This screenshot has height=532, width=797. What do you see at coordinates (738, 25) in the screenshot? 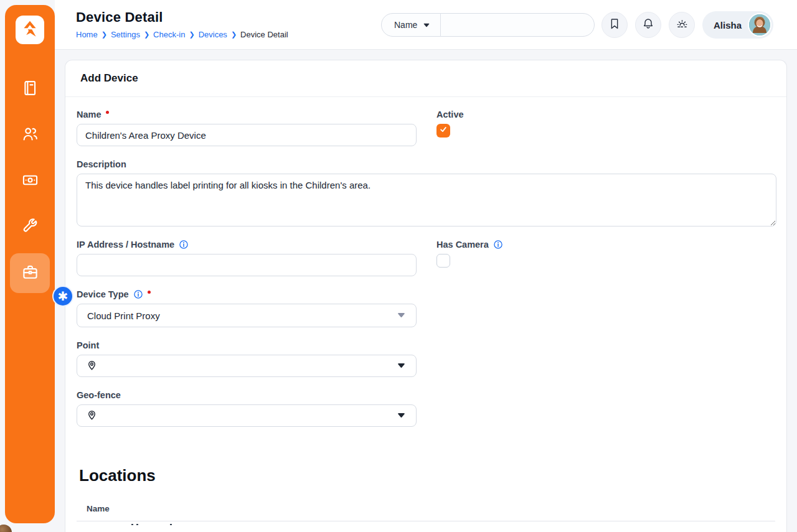
I see `user-menu: Alisha` at bounding box center [738, 25].